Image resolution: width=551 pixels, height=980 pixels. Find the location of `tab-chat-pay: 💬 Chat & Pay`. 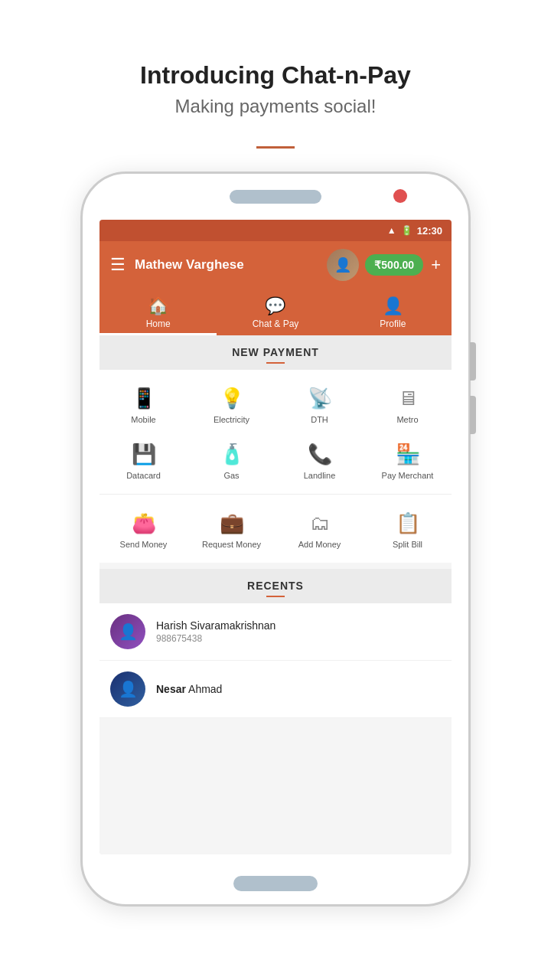

tab-chat-pay: 💬 Chat & Pay is located at coordinates (276, 312).